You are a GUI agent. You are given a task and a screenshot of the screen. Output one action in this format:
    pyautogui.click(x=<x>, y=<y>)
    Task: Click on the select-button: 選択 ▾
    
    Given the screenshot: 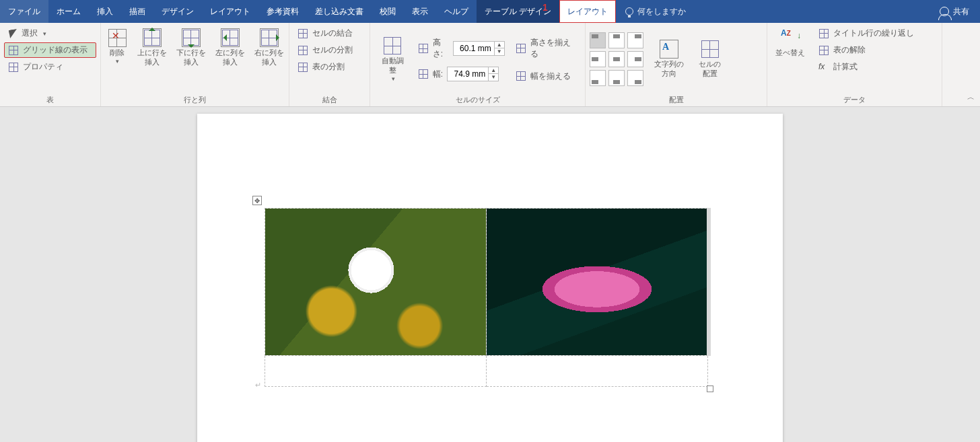 What is the action you would take?
    pyautogui.click(x=50, y=34)
    